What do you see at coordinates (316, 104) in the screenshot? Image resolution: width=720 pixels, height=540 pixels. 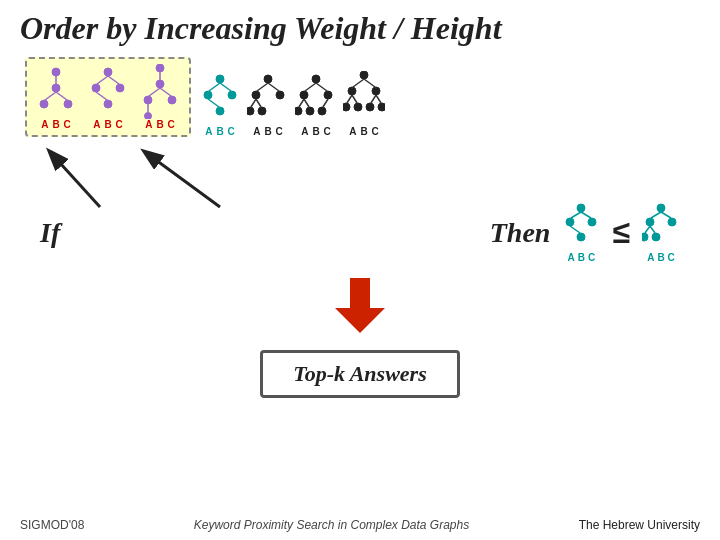 I see `tree-6: ABC` at bounding box center [316, 104].